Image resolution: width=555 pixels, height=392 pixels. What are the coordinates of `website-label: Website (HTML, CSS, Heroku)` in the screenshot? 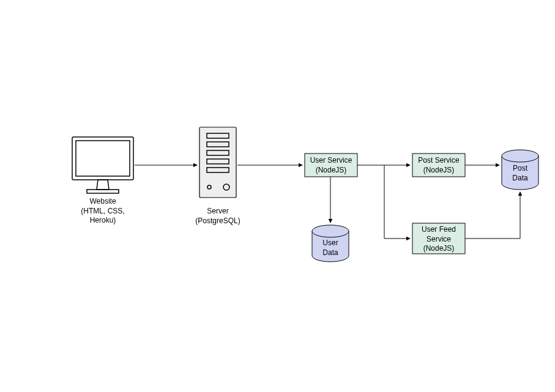 It's located at (103, 212).